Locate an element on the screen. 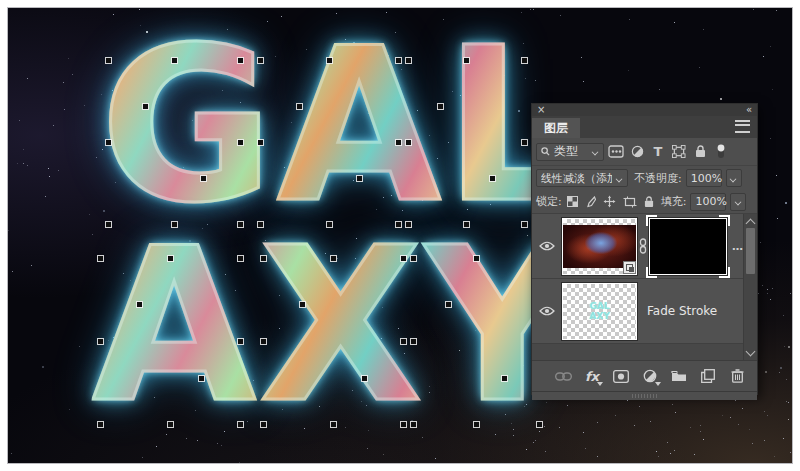  layer-thumbnail-fade-stroke: GAL AXY is located at coordinates (600, 312).